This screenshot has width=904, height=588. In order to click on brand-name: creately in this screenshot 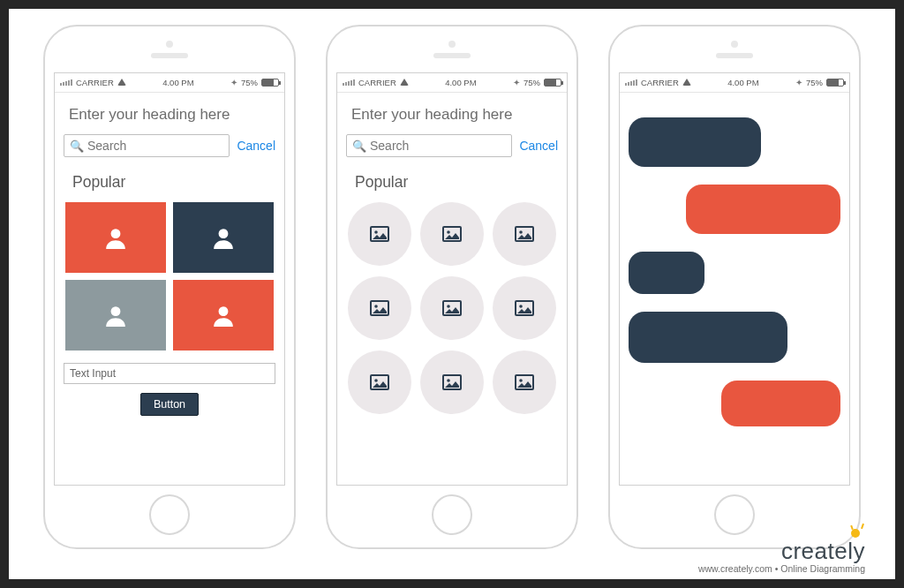, I will do `click(823, 551)`.